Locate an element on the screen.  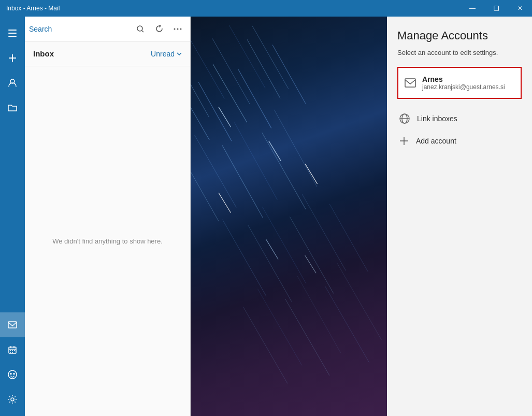
minimize-button: — is located at coordinates (472, 8).